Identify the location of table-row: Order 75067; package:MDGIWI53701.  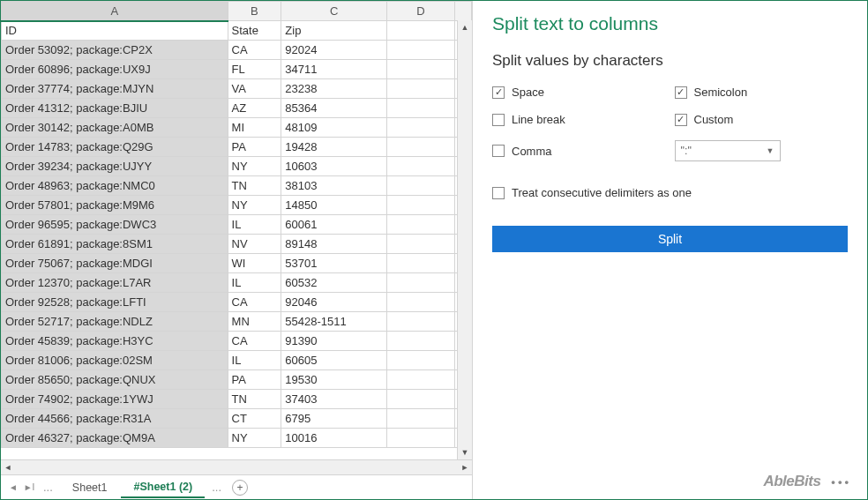
(236, 264).